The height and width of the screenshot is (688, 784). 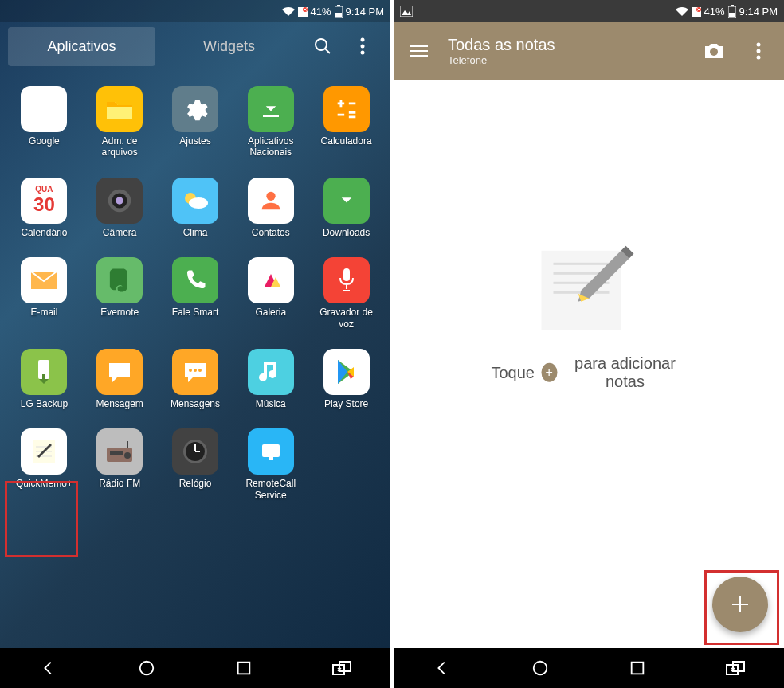 What do you see at coordinates (120, 452) in the screenshot?
I see `radio-icon` at bounding box center [120, 452].